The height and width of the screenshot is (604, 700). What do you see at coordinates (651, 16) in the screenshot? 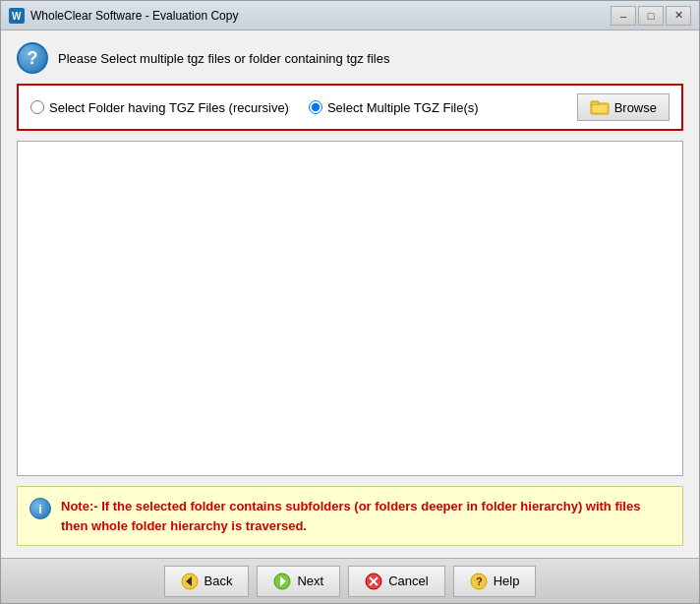
I see `window-controls: – □ ✕` at bounding box center [651, 16].